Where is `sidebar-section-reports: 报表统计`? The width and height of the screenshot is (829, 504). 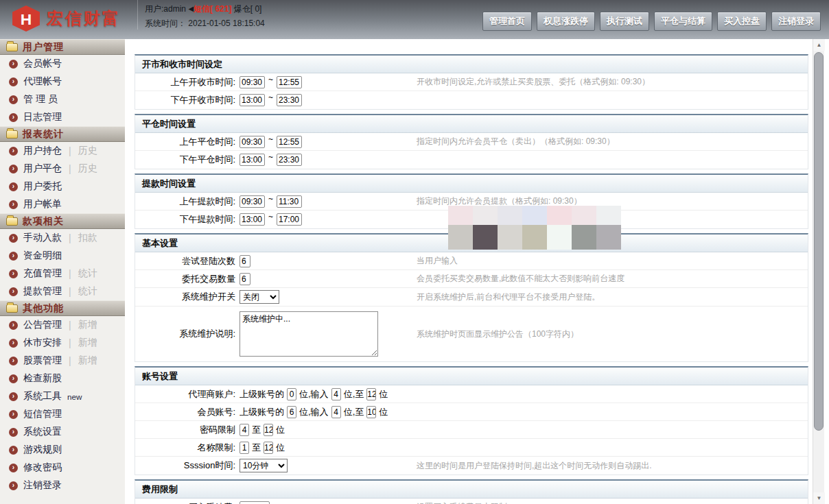
sidebar-section-reports: 报表统计 is located at coordinates (62, 134).